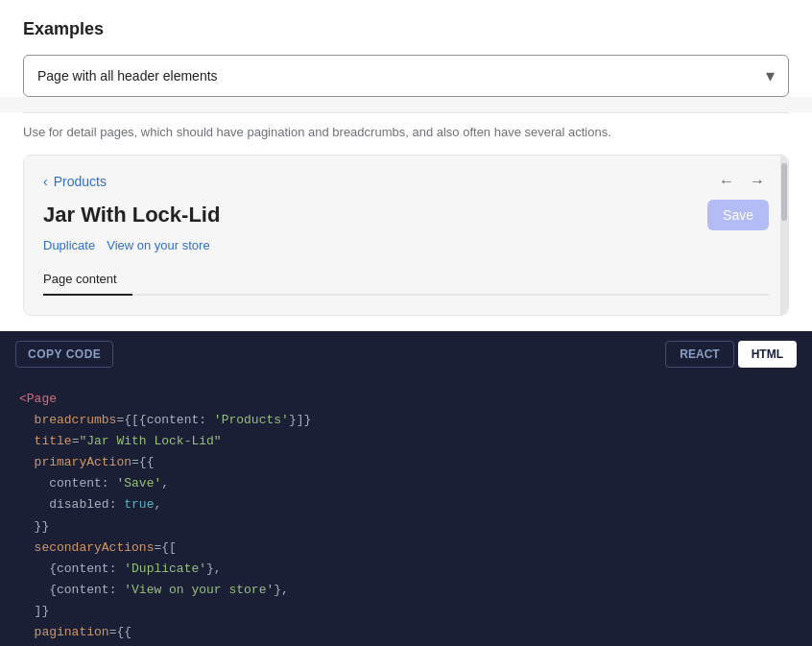  What do you see at coordinates (742, 181) in the screenshot?
I see `pagination-nav: ← →` at bounding box center [742, 181].